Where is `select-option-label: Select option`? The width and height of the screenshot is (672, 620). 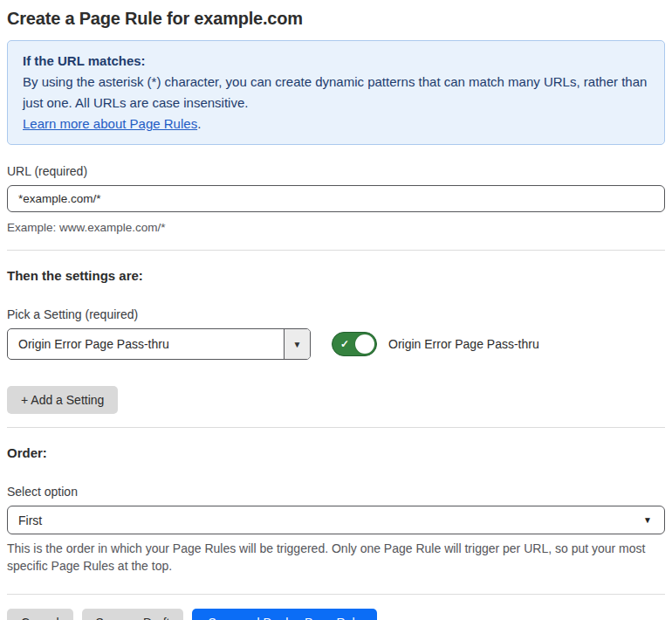 select-option-label: Select option is located at coordinates (336, 492).